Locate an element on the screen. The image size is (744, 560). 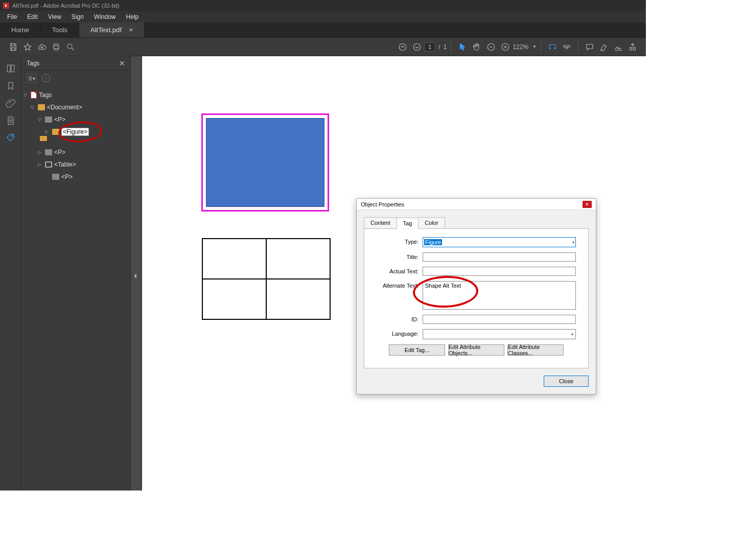
tree-root: ▽ Tags is located at coordinates (76, 95).